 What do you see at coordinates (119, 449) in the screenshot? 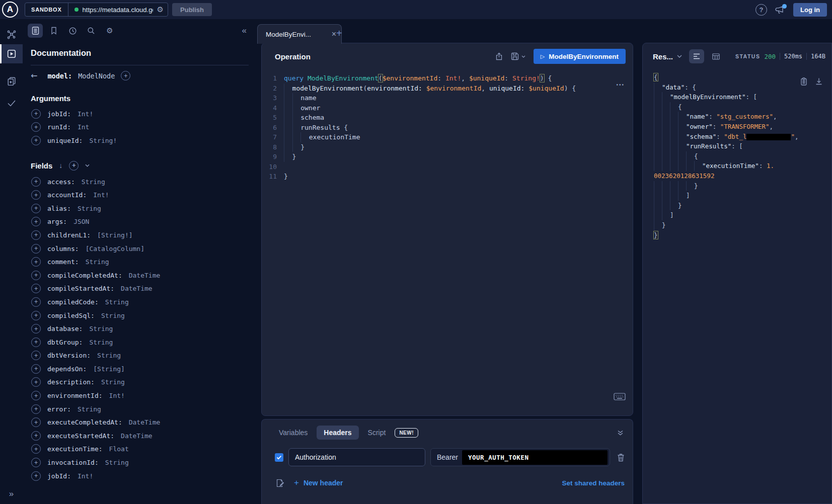
I see `field-type: Float` at bounding box center [119, 449].